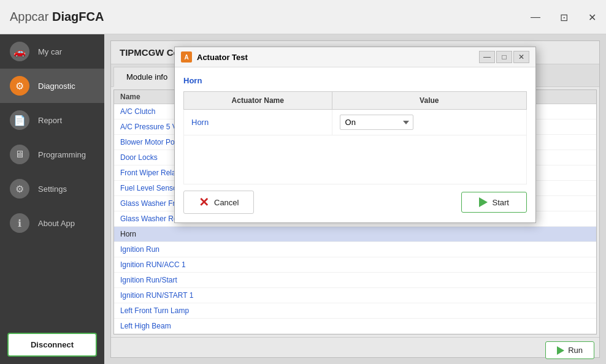  I want to click on programming-icon: 🖥, so click(20, 154).